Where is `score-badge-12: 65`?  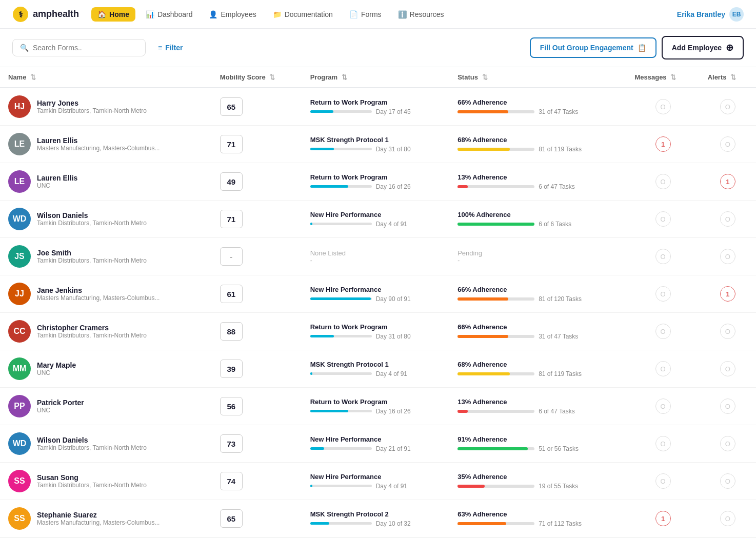 score-badge-12: 65 is located at coordinates (231, 519).